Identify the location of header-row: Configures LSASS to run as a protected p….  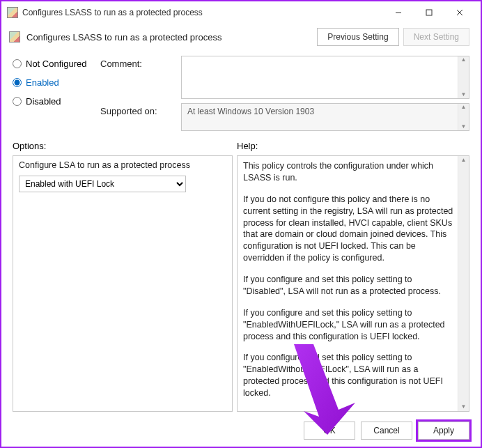
(241, 38).